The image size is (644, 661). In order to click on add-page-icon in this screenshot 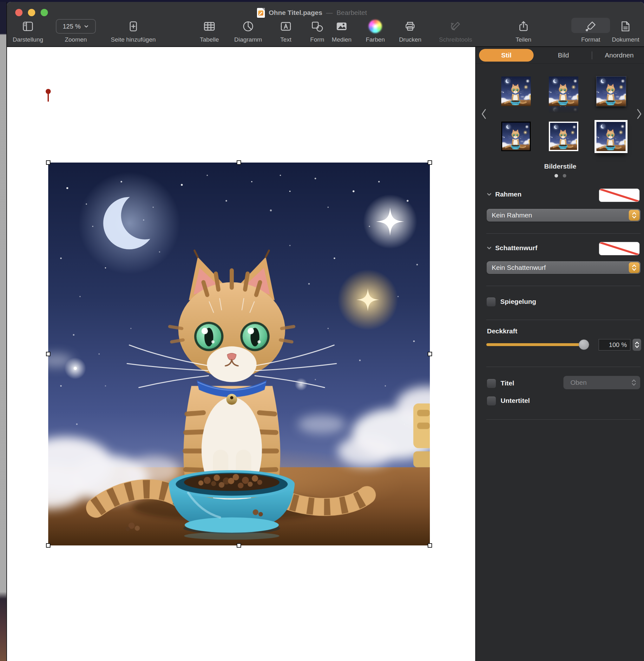, I will do `click(133, 26)`.